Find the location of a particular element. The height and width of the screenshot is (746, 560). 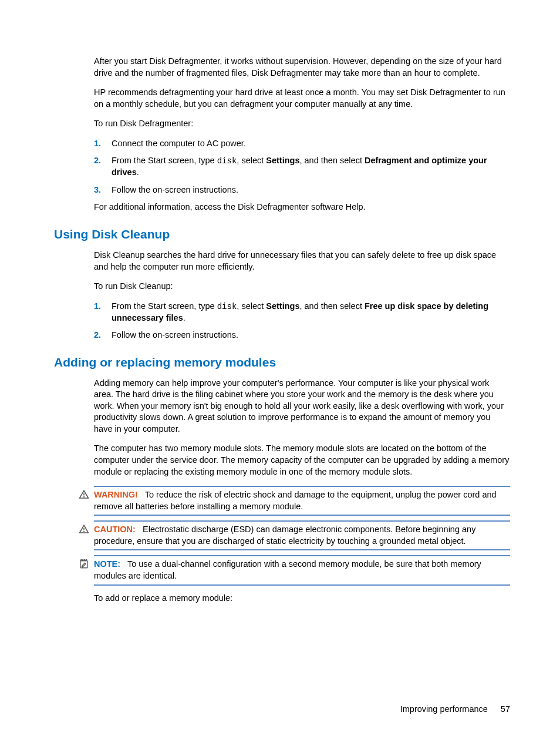

caution-icon is located at coordinates (84, 529).